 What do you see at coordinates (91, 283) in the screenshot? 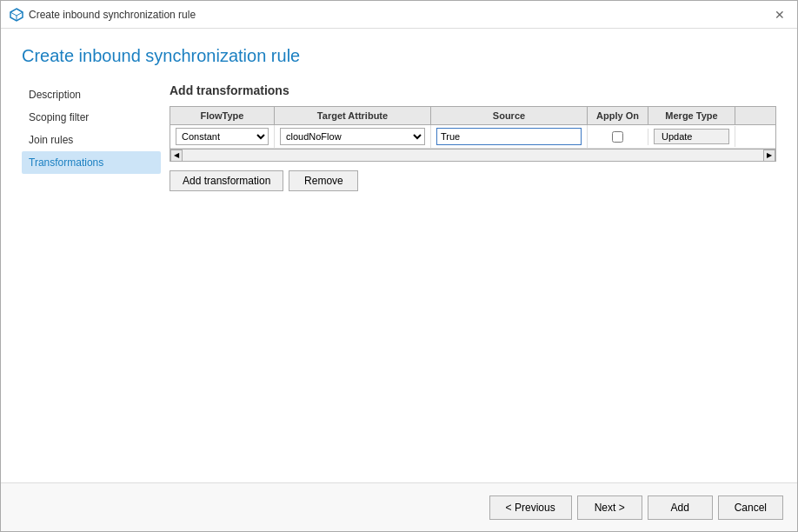
I see `sidebar: Description Scoping filter Join rules Tr…` at bounding box center [91, 283].